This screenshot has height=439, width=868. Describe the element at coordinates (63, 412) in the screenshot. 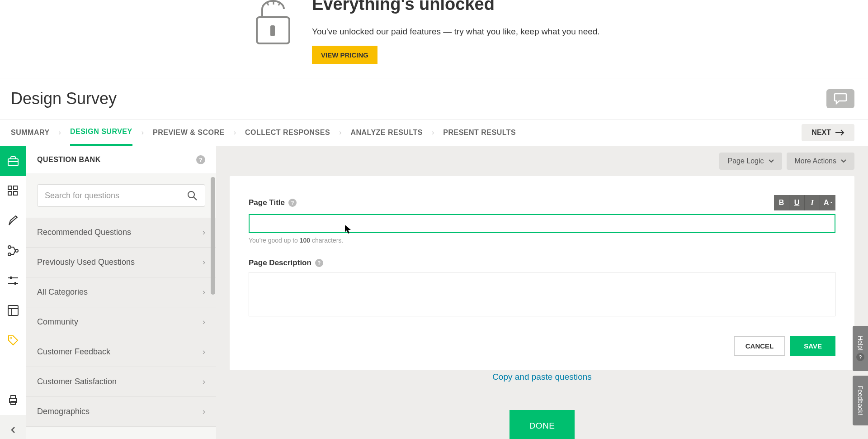

I see `category-label: Demographics` at that location.